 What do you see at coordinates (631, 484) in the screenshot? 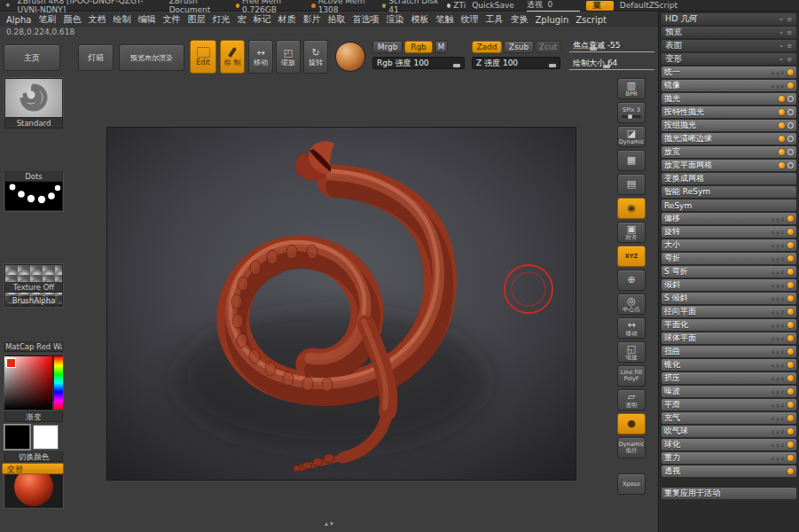
I see `xpose-button: Xpose` at bounding box center [631, 484].